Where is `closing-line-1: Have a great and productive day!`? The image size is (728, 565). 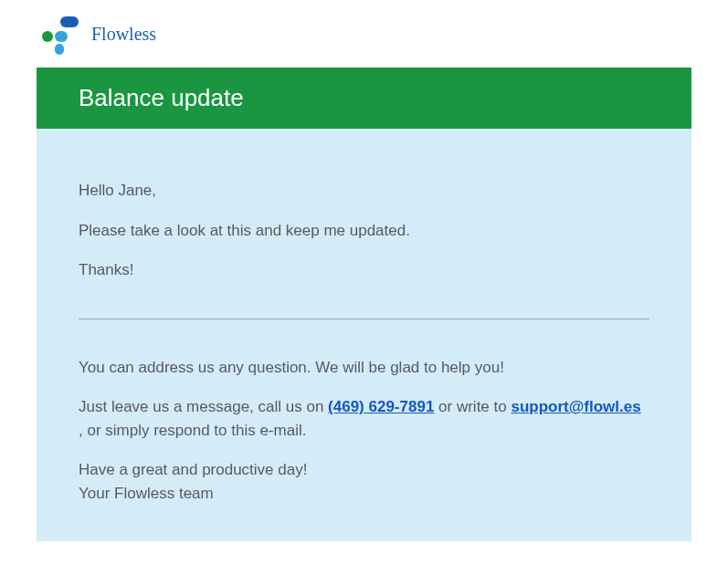
closing-line-1: Have a great and productive day! is located at coordinates (364, 470).